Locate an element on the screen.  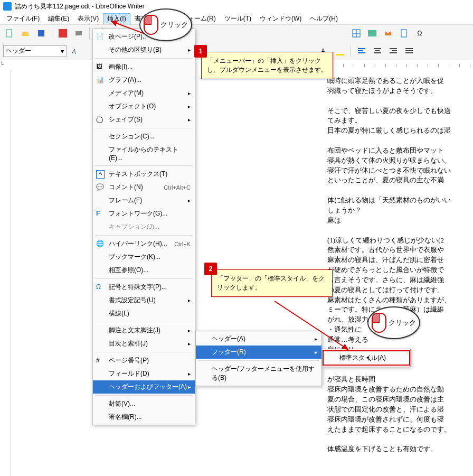
menu-media: メディア(M)▸ is located at coordinates (144, 93).